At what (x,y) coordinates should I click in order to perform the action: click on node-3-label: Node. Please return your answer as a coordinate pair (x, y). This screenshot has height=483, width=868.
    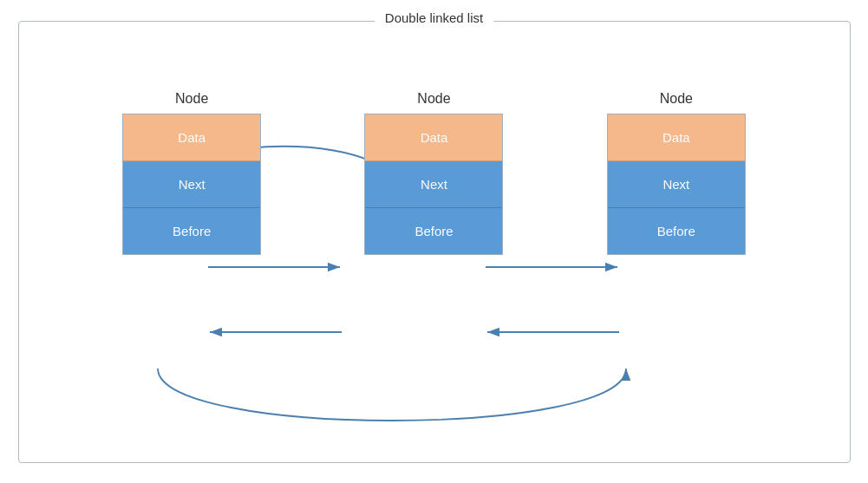
    Looking at the image, I should click on (676, 99).